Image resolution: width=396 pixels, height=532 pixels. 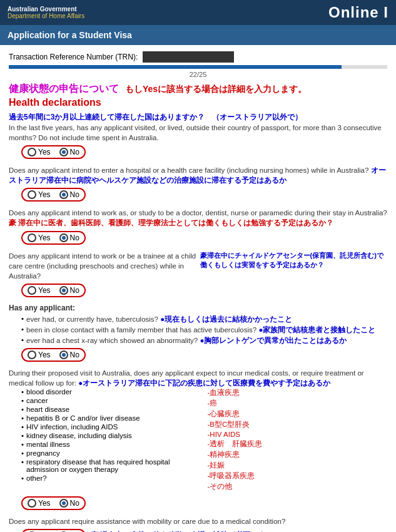 I want to click on trn-row: Transaction Reference Number (TRN): ■■■■…, so click(x=198, y=57).